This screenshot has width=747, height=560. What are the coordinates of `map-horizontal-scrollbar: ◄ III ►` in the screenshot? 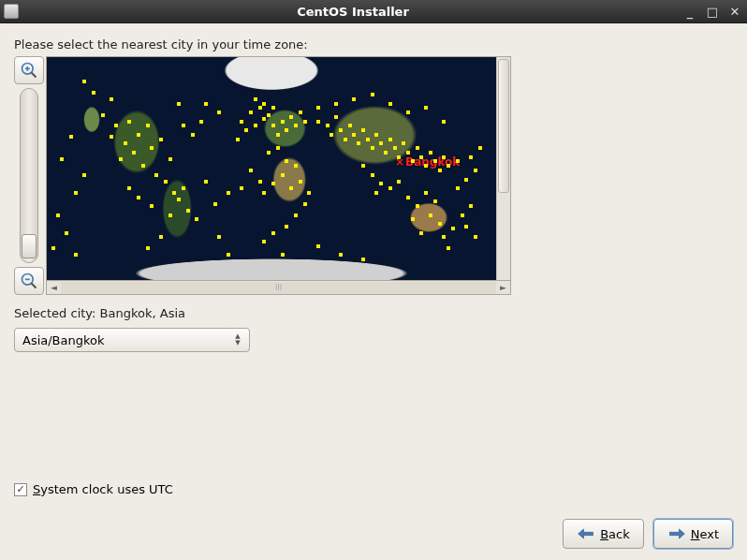 It's located at (279, 288).